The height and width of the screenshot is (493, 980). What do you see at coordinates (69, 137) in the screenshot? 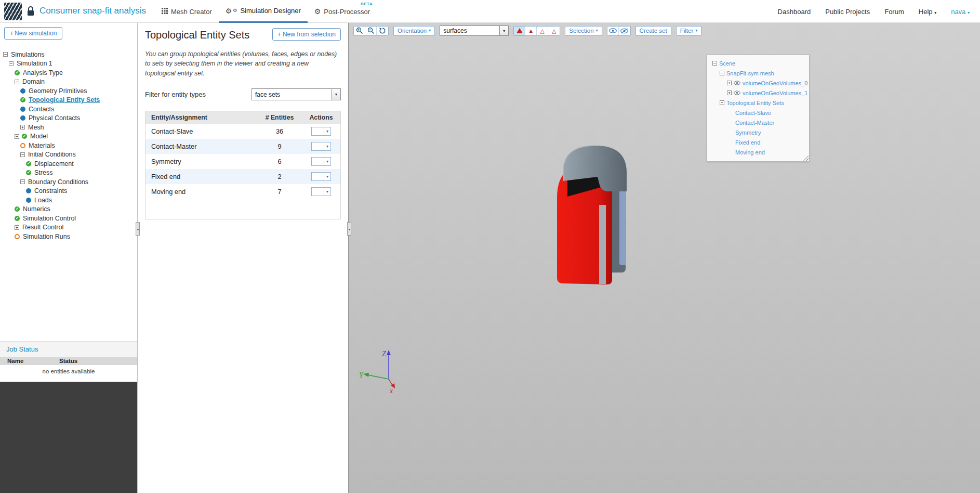
I see `tree-item-model: −✓Model` at bounding box center [69, 137].